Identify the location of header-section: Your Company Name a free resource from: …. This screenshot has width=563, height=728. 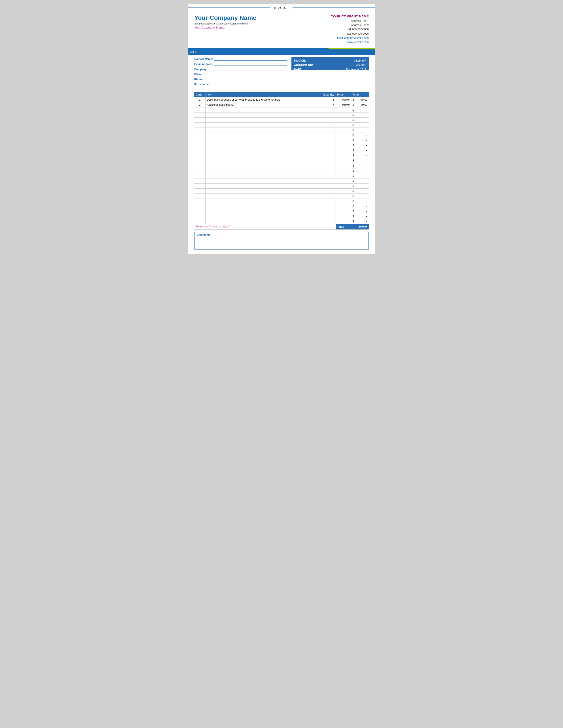
(282, 29).